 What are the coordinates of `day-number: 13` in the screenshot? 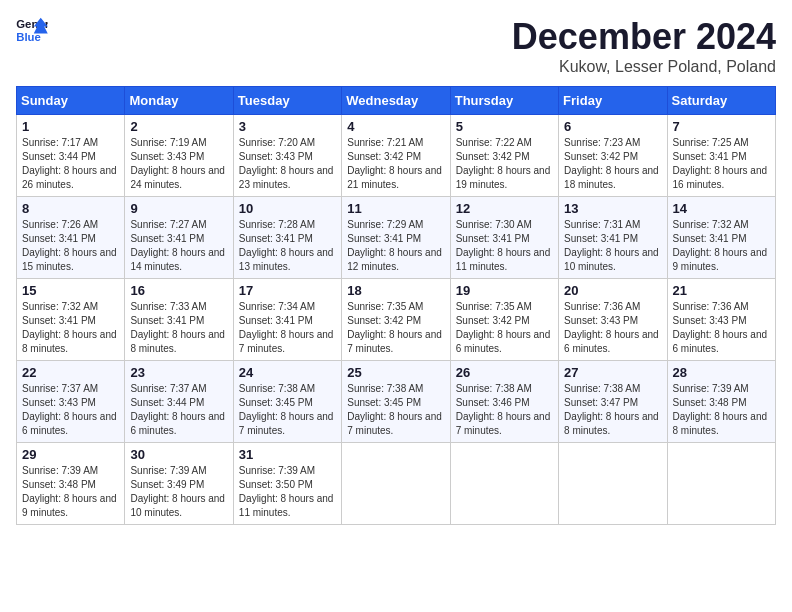 It's located at (612, 208).